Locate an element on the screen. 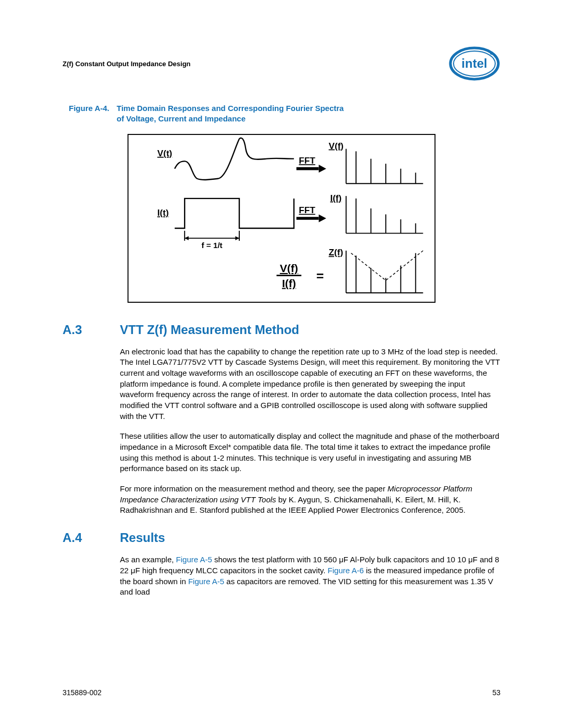 This screenshot has height=728, width=563. section-a4-heading: A.4 Results is located at coordinates (282, 538).